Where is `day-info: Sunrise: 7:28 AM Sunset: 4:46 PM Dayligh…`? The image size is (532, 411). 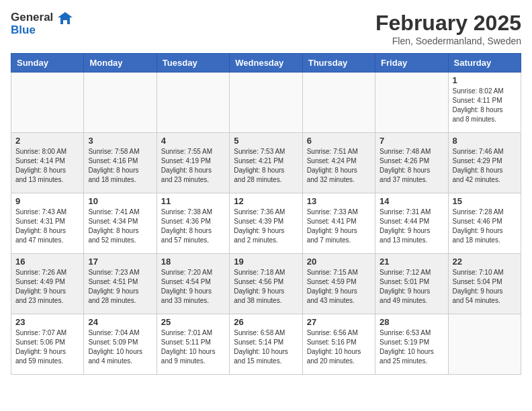
day-info: Sunrise: 7:28 AM Sunset: 4:46 PM Dayligh… is located at coordinates (485, 226).